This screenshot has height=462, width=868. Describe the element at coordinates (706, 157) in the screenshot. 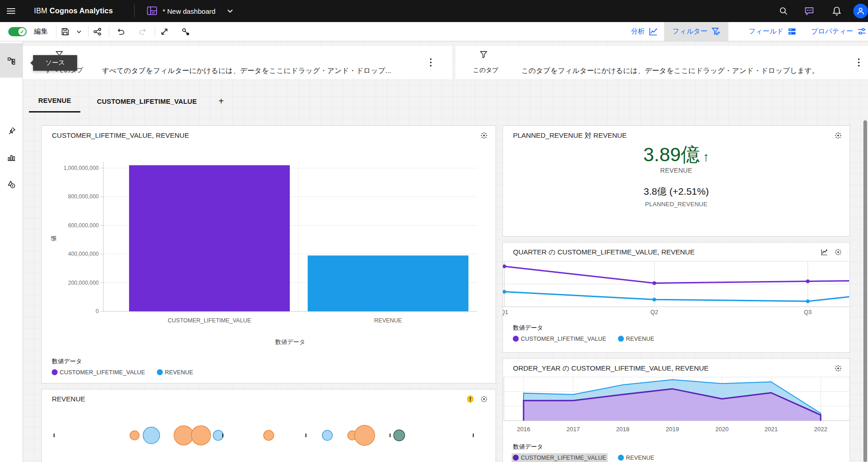

I see `trend-up-arrow: ↑` at that location.